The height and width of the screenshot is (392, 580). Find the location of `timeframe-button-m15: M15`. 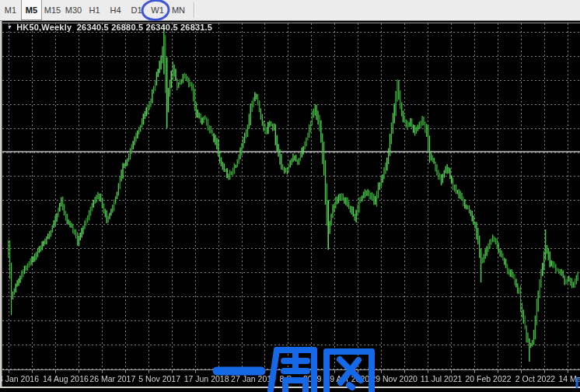

timeframe-button-m15: M15 is located at coordinates (53, 10).